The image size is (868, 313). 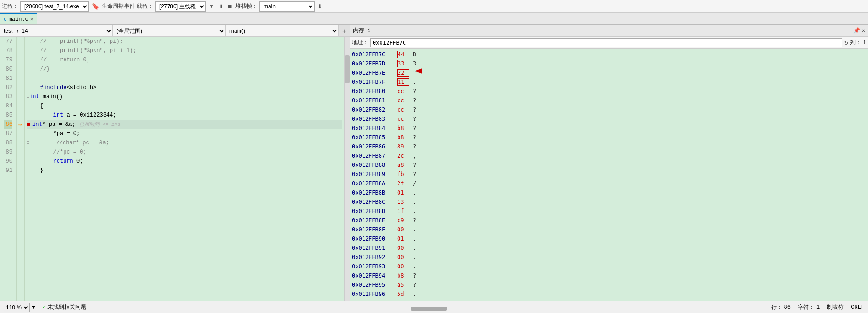 What do you see at coordinates (609, 285) in the screenshot?
I see `memory-row-25: 0x012FFB95a5?` at bounding box center [609, 285].